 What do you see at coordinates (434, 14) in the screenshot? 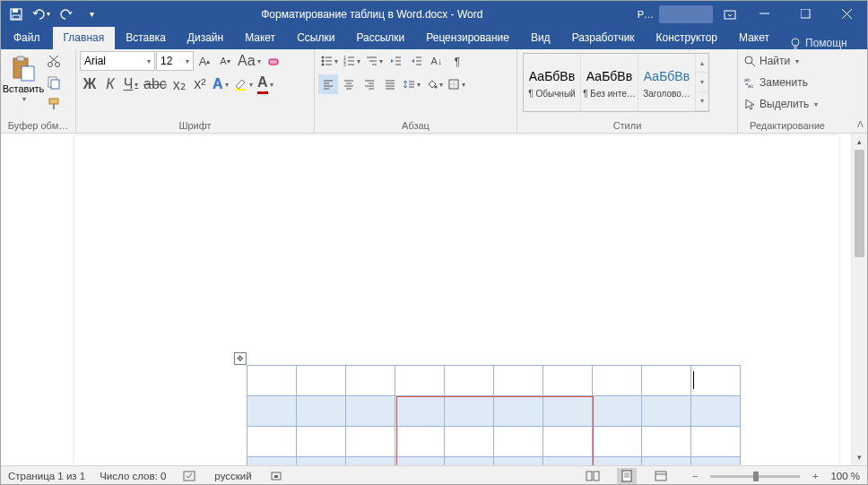
I see `title-bar: ▾ ▾ Форматирование таблиц в Word.docx - …` at bounding box center [434, 14].